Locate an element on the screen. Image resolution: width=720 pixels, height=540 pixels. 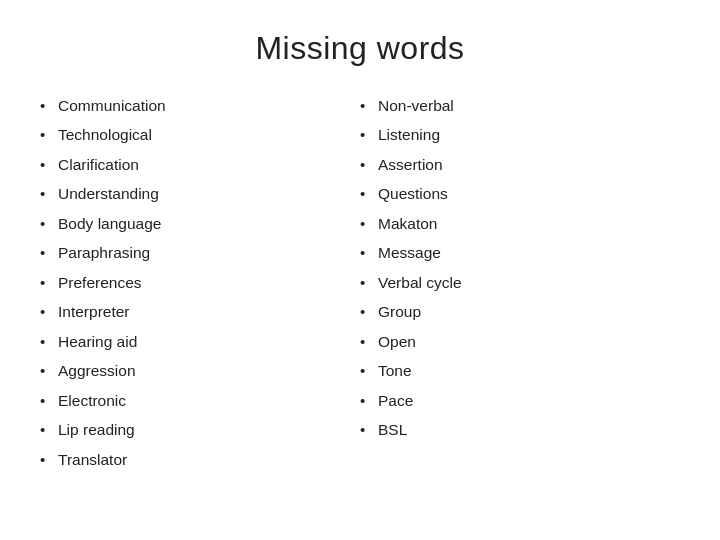
list-item-text: Electronic is located at coordinates (92, 401).